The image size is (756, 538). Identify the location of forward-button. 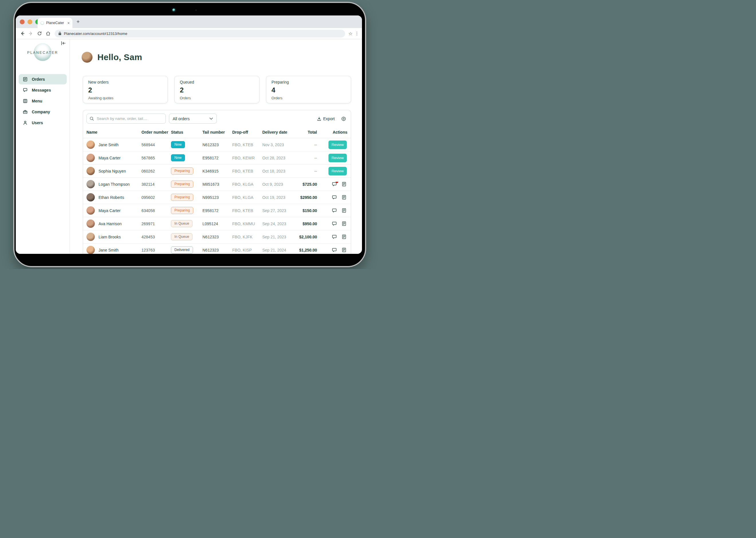
(31, 33).